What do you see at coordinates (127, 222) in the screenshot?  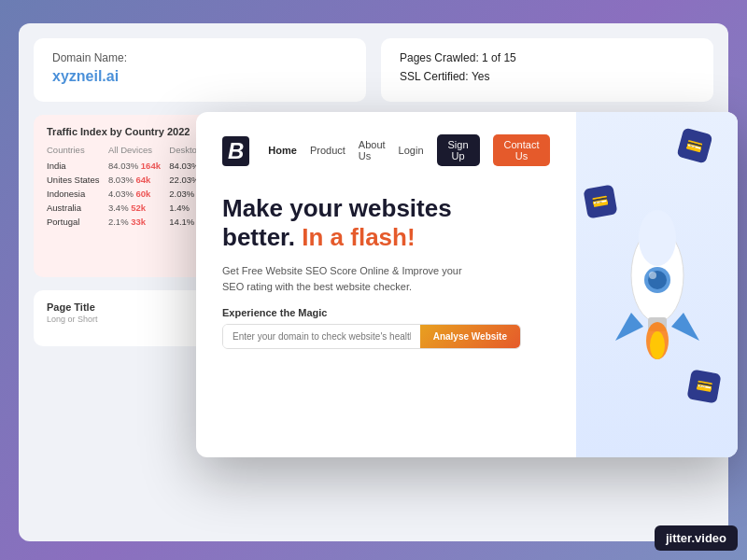 I see `traffic-table-row: Portugal 2.1% 33k 14.1%` at bounding box center [127, 222].